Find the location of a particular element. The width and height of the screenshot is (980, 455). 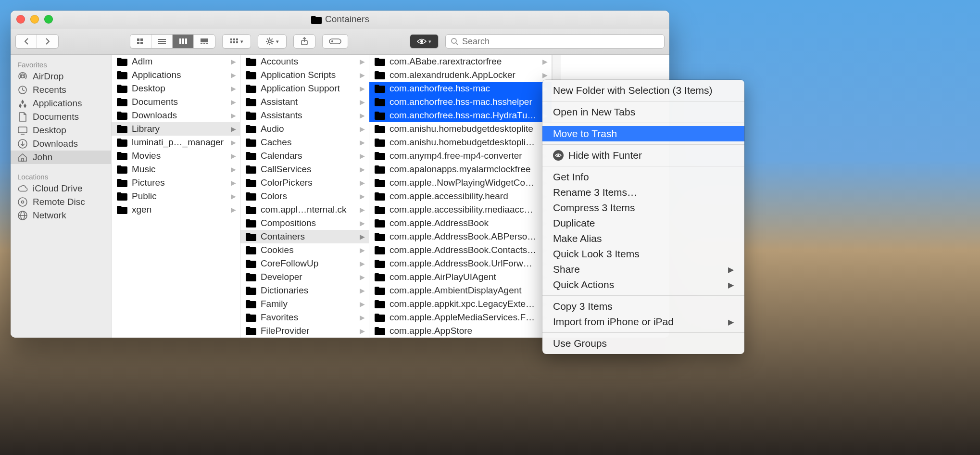

context-menu-item: Open in New Tabs is located at coordinates (643, 112).